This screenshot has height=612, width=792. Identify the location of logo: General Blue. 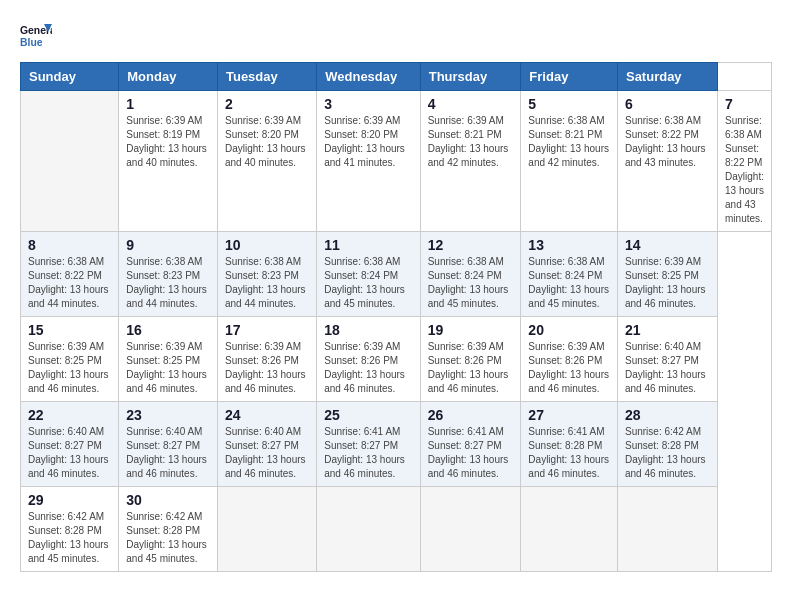
(38, 36).